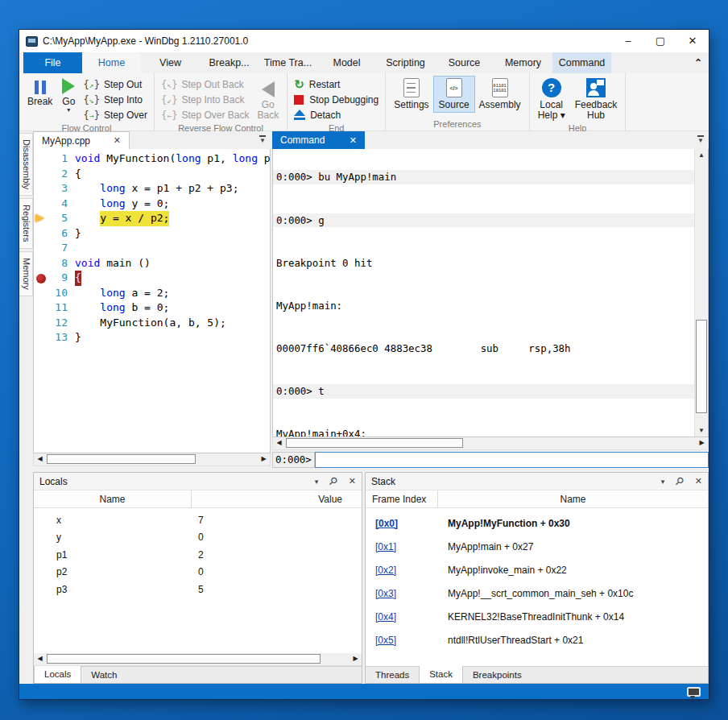  Describe the element at coordinates (386, 640) in the screenshot. I see `frame-link: [0x5]` at that location.